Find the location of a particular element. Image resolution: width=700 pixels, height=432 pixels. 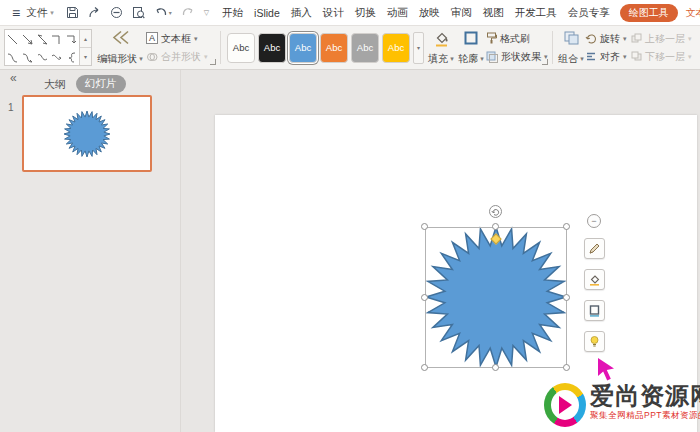

resize-handle-n is located at coordinates (496, 226).